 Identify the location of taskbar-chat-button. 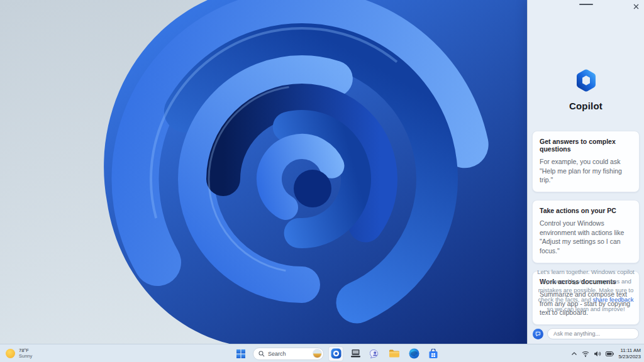
(375, 354).